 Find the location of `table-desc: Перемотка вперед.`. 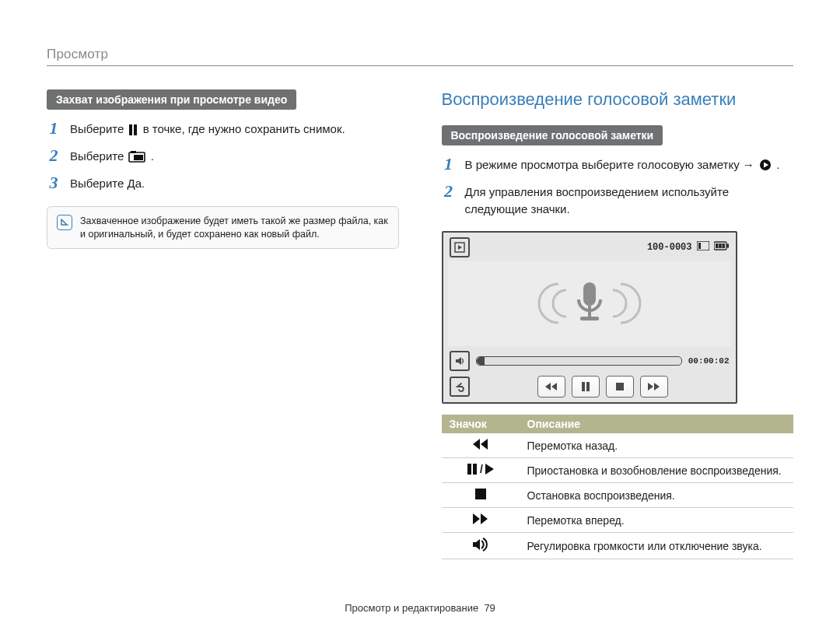

table-desc: Перемотка вперед. is located at coordinates (656, 520).